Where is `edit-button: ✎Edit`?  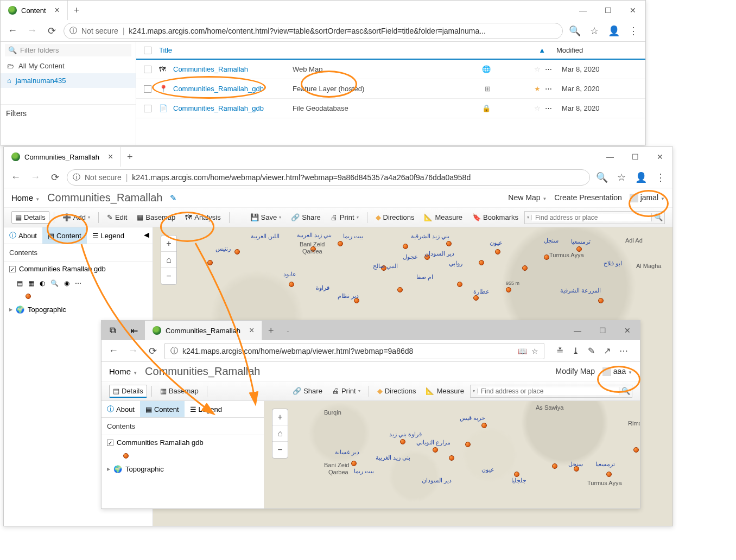 edit-button: ✎Edit is located at coordinates (117, 217).